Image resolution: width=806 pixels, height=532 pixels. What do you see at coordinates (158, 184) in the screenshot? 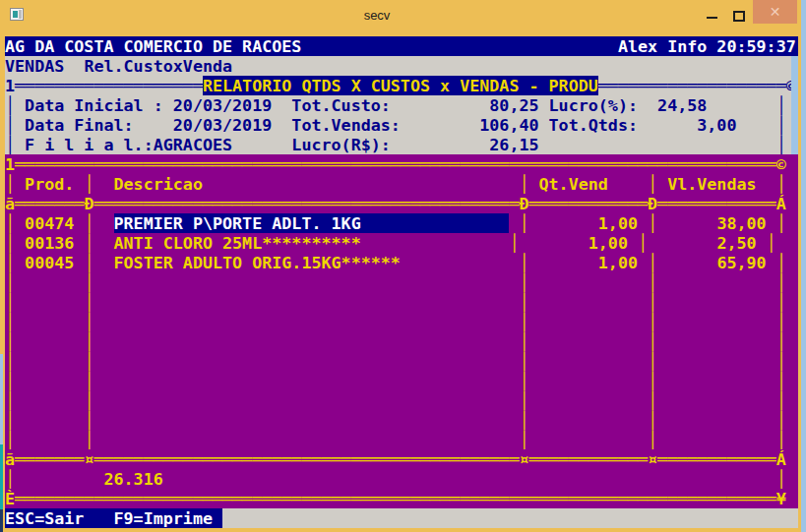
I see `col-header-descricao: Descricao` at bounding box center [158, 184].